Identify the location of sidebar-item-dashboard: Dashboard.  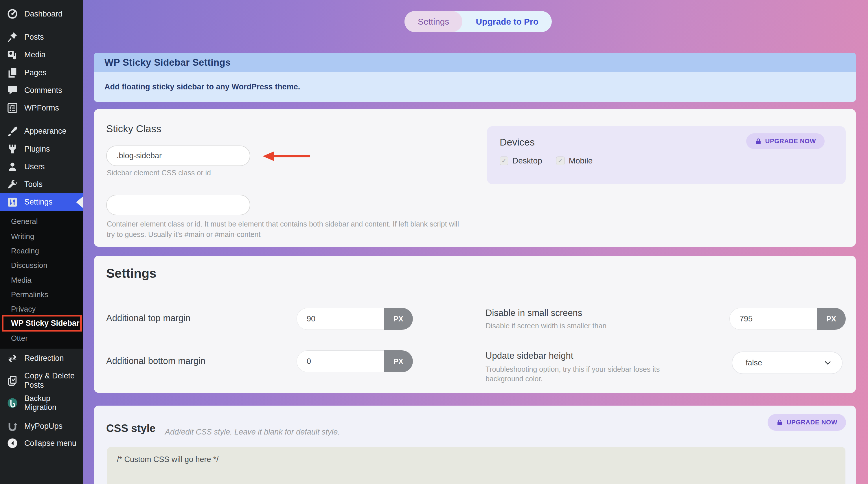
(42, 14).